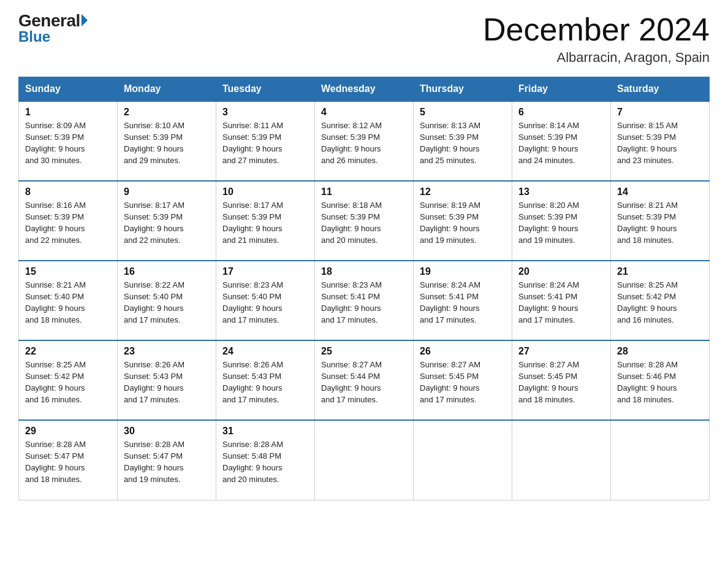  I want to click on day-number: 23, so click(167, 351).